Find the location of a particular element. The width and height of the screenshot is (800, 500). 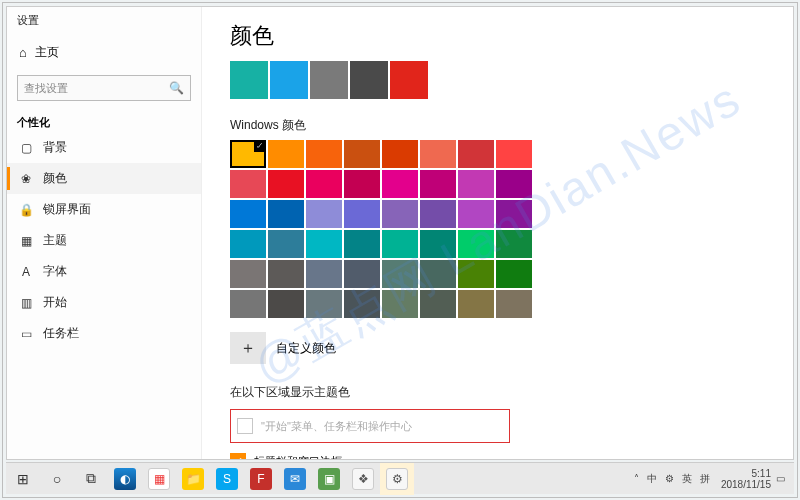

taskbar-app: ✉ is located at coordinates (295, 479).